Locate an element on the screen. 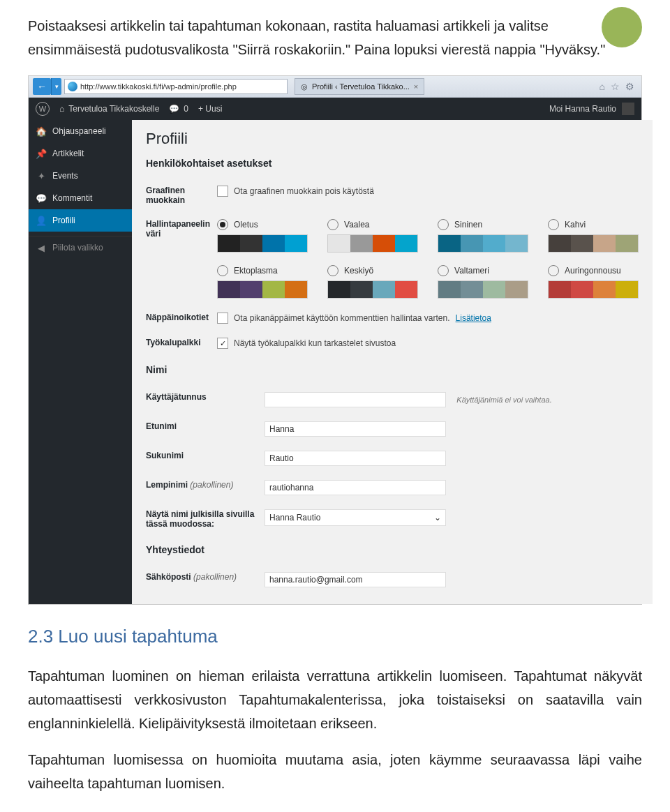 The height and width of the screenshot is (812, 670). avatar is located at coordinates (628, 109).